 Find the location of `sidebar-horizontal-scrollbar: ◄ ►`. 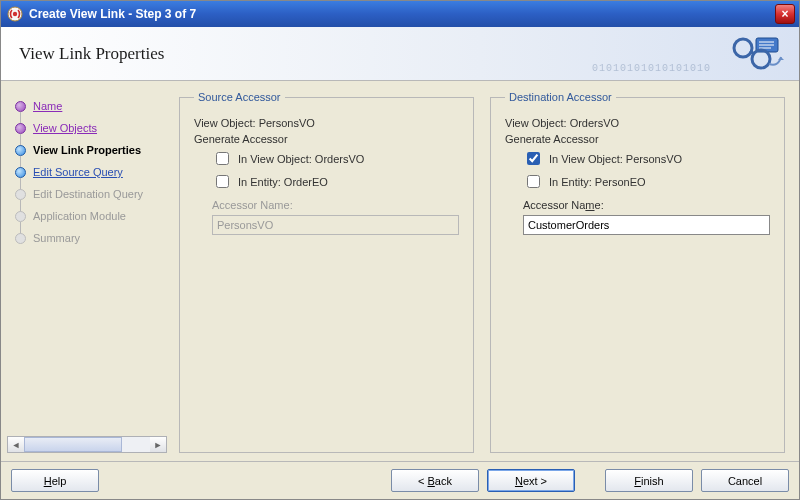

sidebar-horizontal-scrollbar: ◄ ► is located at coordinates (87, 444).